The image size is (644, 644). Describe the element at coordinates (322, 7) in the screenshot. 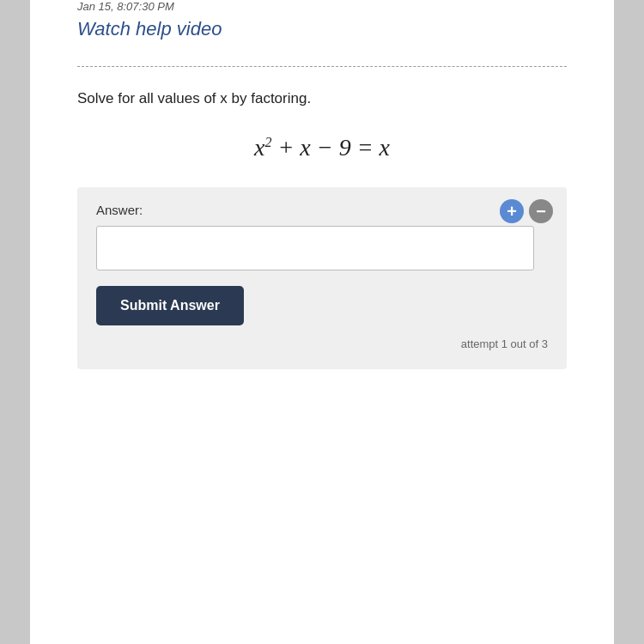

I see `timestamp: Jan 15, 8:07:30 PM` at that location.